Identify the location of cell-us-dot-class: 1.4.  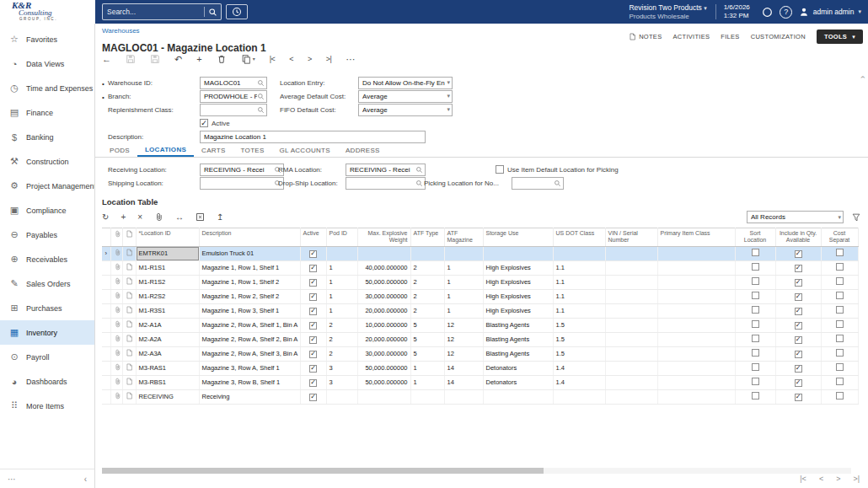
(579, 383).